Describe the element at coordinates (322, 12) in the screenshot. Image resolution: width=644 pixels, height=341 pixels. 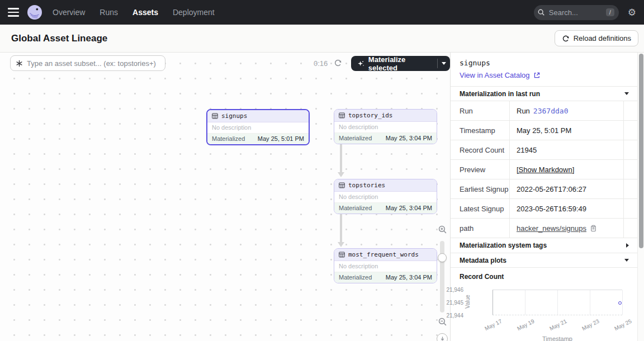
I see `top-nav: Overview Runs Assets Deployment Search..…` at that location.